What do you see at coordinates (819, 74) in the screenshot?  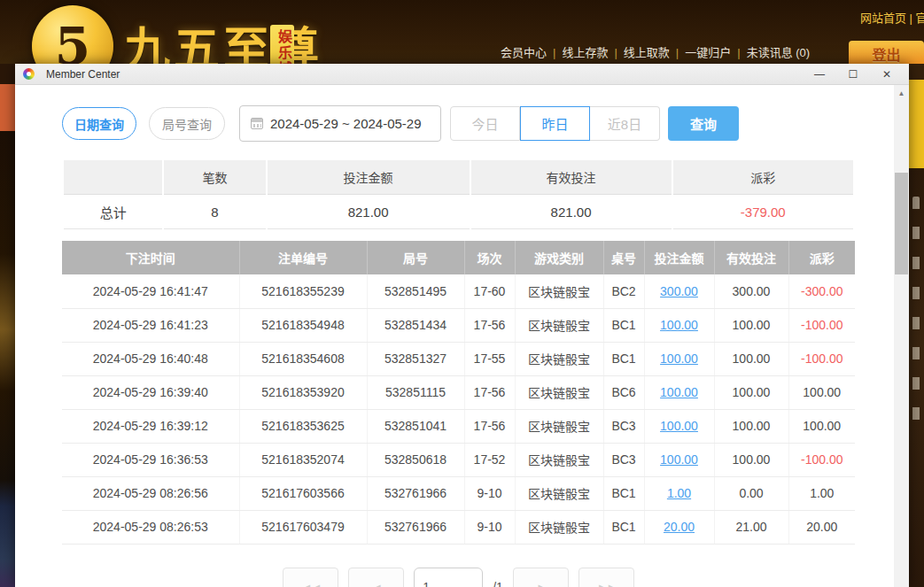 I see `minimize-icon: —` at bounding box center [819, 74].